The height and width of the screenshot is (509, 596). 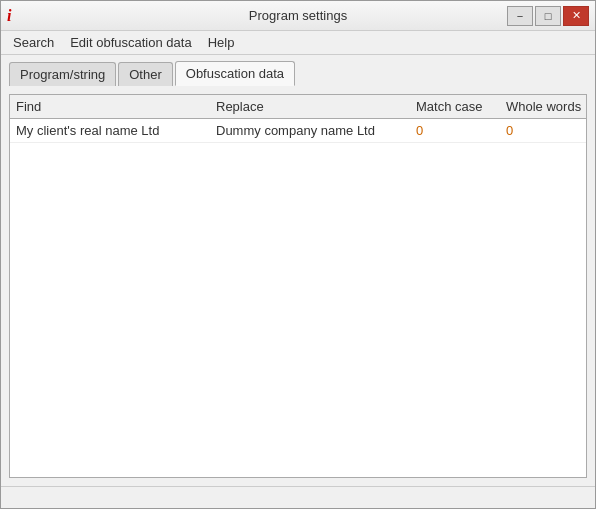 What do you see at coordinates (520, 16) in the screenshot?
I see `minimize-button: −` at bounding box center [520, 16].